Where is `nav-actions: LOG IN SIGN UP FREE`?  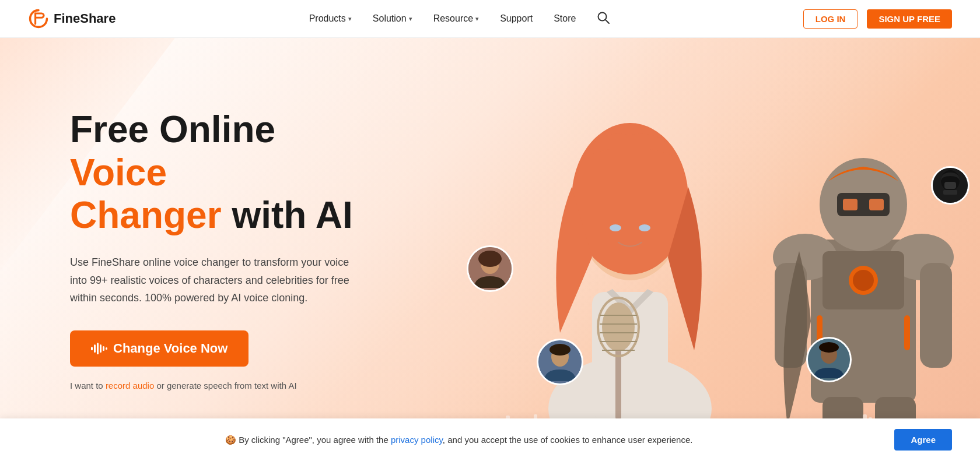
nav-actions: LOG IN SIGN UP FREE is located at coordinates (877, 19).